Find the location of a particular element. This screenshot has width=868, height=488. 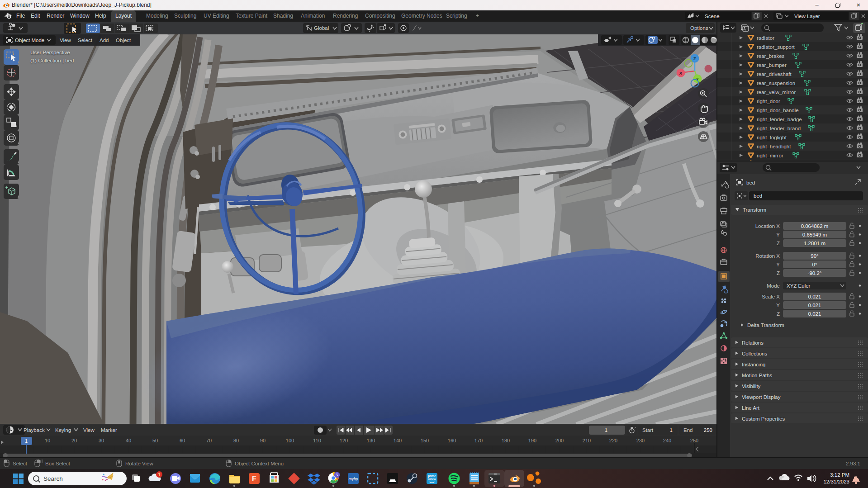

svg-text: rear_driveshaft is located at coordinates (774, 74).